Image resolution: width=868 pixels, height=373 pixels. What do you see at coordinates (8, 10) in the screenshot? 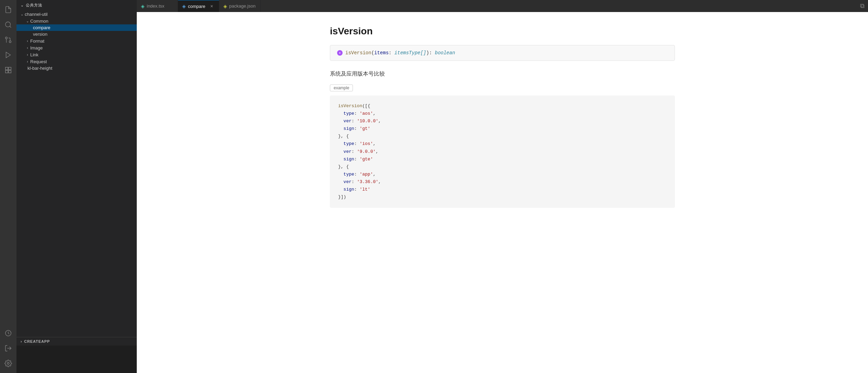
I see `files-icon` at bounding box center [8, 10].